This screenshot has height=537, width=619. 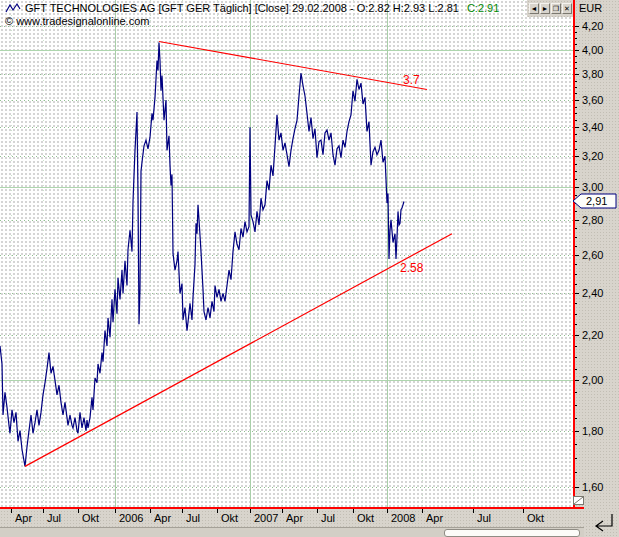 What do you see at coordinates (596, 201) in the screenshot?
I see `last-price-value: 2,91` at bounding box center [596, 201].